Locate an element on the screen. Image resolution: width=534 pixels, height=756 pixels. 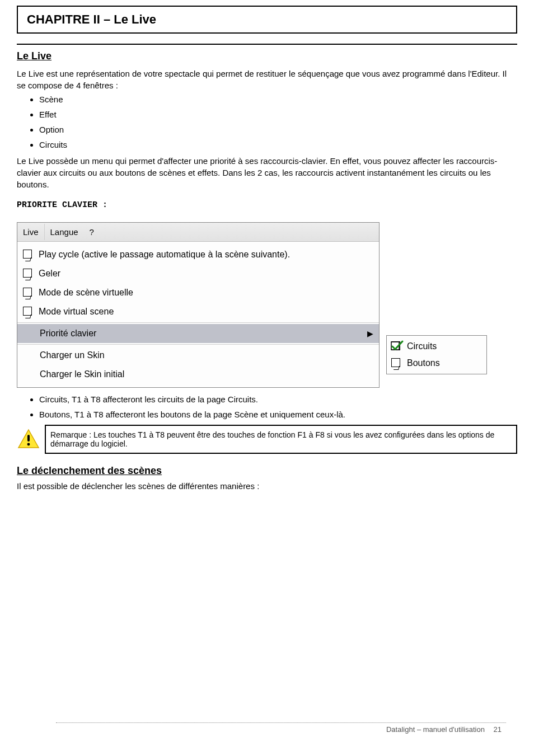
menu-item-playcycle: Play cycle (active le passage automatiqu… is located at coordinates (198, 255).